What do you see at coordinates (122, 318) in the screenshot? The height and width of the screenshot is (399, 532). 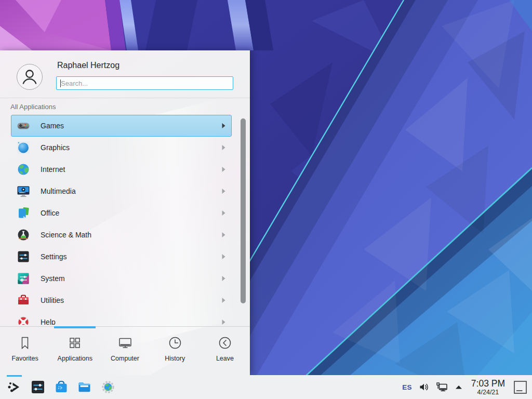 I see `category-help: Help` at bounding box center [122, 318].